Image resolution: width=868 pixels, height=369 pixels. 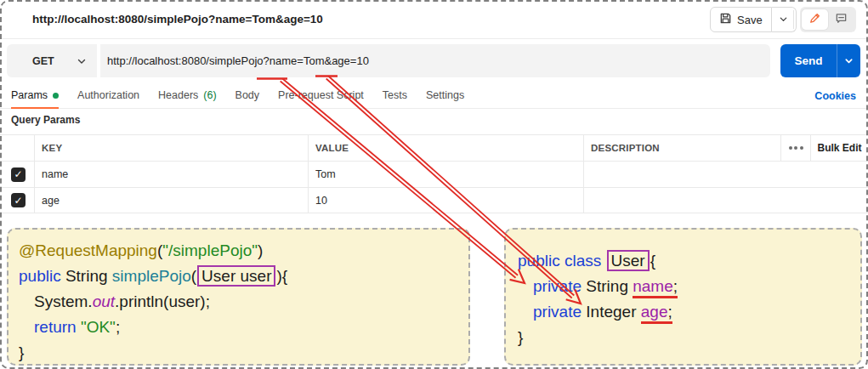 I want to click on comment-icon, so click(x=842, y=20).